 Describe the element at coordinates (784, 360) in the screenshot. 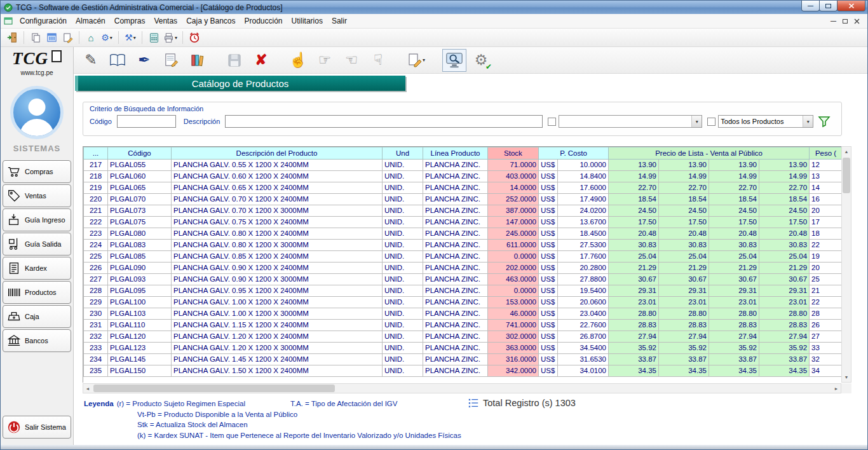

I see `cell-precio-4: 33.87` at that location.